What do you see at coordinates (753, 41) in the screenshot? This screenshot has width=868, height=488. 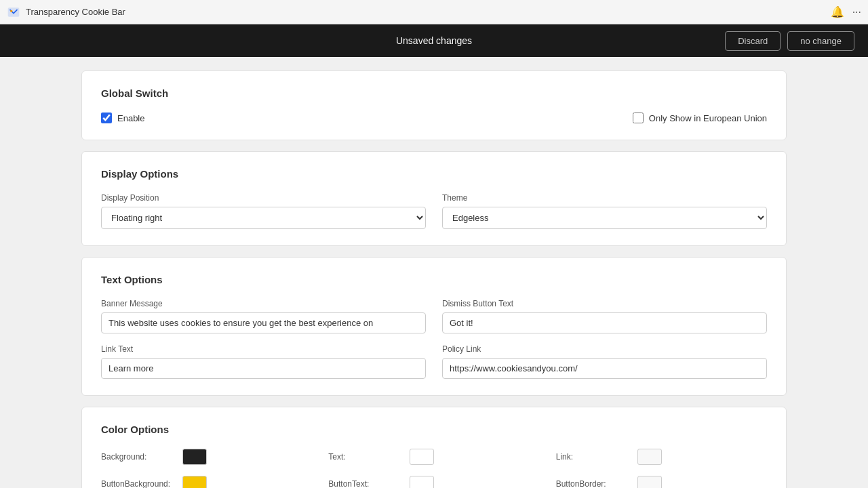 I see `discard-button: Discard` at bounding box center [753, 41].